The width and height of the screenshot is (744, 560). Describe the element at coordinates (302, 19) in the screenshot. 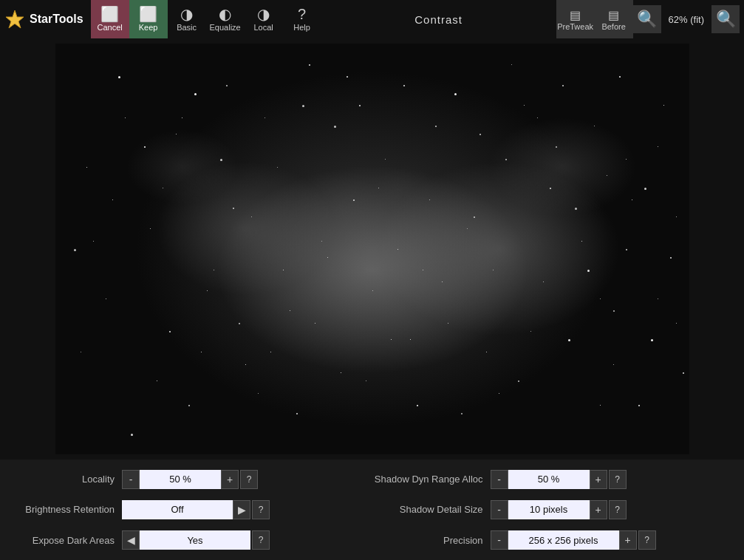

I see `help-button: ? Help` at that location.